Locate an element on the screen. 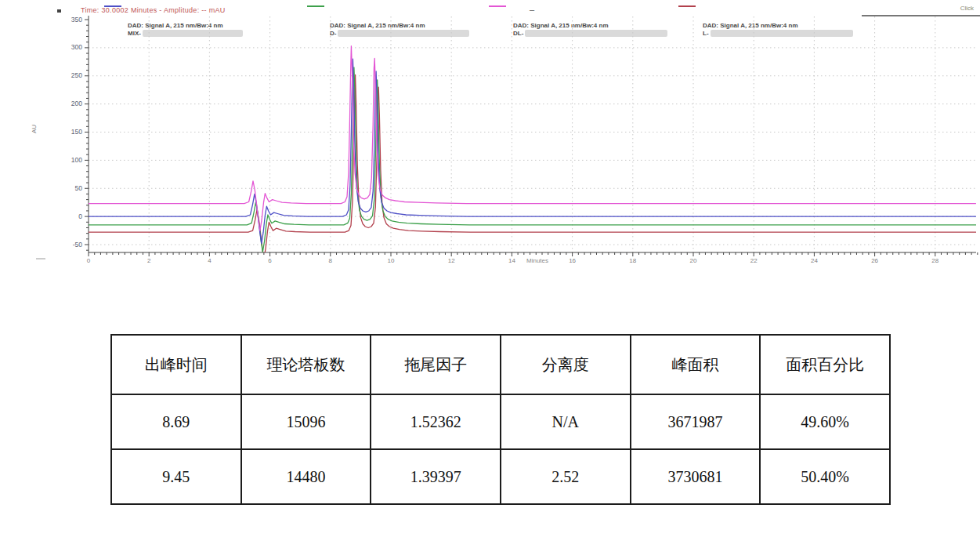 Image resolution: width=980 pixels, height=559 pixels. svg-text: 200 is located at coordinates (77, 103).